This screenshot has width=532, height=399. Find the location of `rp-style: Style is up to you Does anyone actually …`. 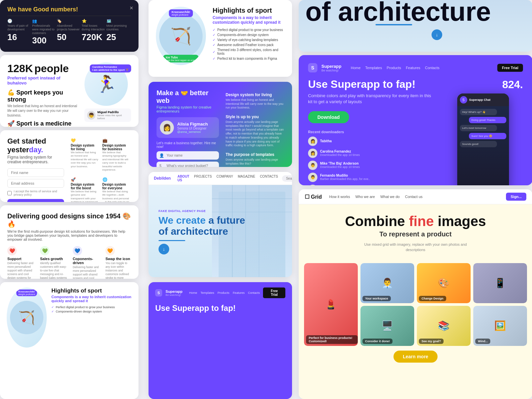

rp-style: Style is up to you Does anyone actually … is located at coordinates (255, 131).